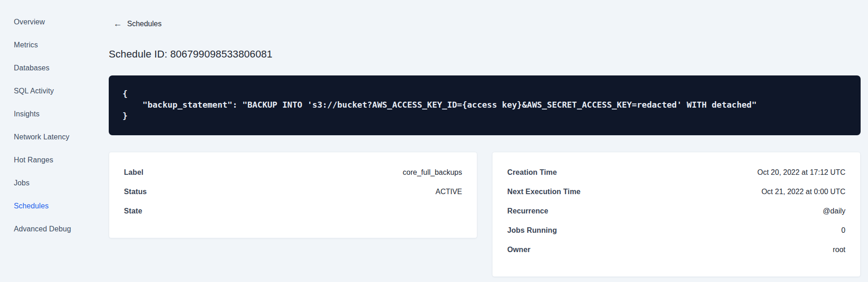  I want to click on page-title: Schedule ID: 806799098533806081, so click(191, 54).